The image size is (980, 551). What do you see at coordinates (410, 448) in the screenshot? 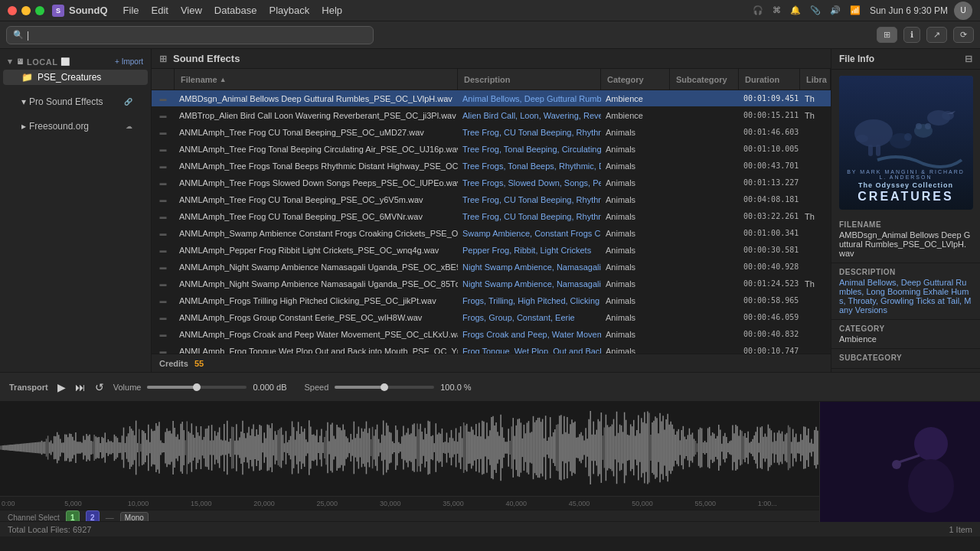
I see `waveform-canvas` at bounding box center [410, 448].